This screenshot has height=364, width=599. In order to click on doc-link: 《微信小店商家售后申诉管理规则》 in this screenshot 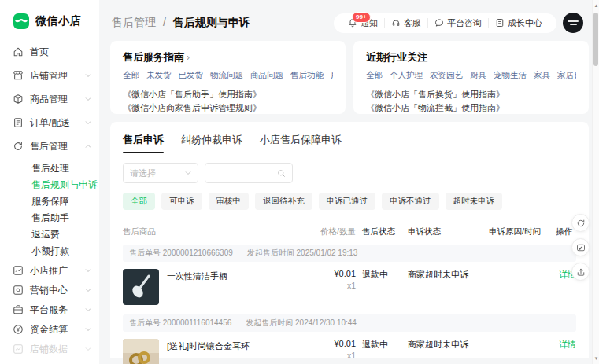, I will do `click(228, 108)`.